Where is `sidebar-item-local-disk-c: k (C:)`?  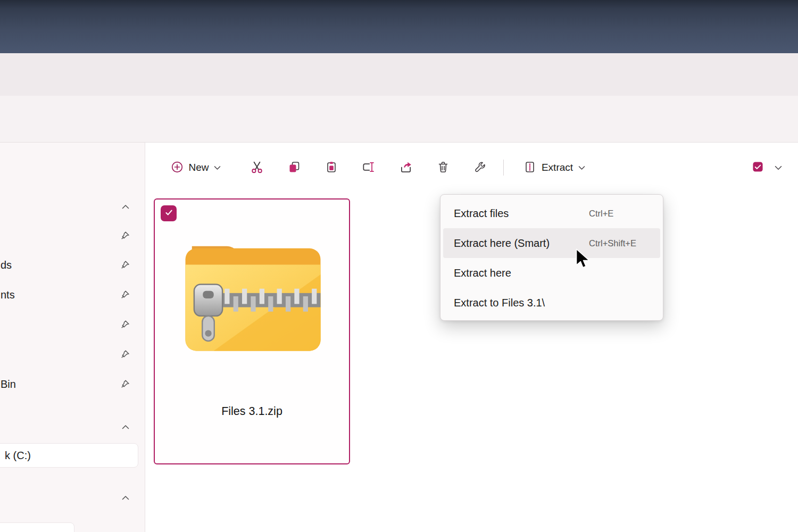 sidebar-item-local-disk-c: k (C:) is located at coordinates (69, 455).